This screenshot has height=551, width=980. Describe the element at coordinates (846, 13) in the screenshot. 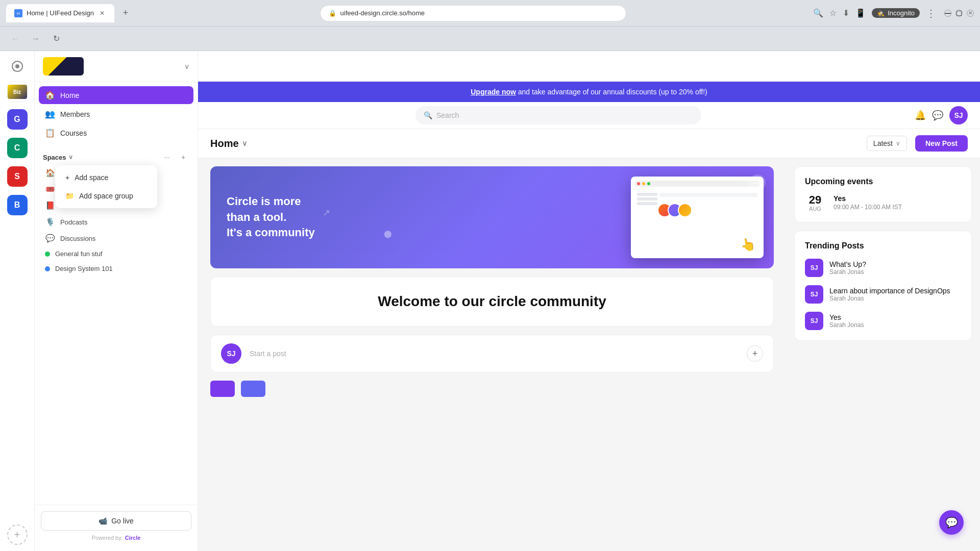

I see `download-icon: ⬇` at that location.